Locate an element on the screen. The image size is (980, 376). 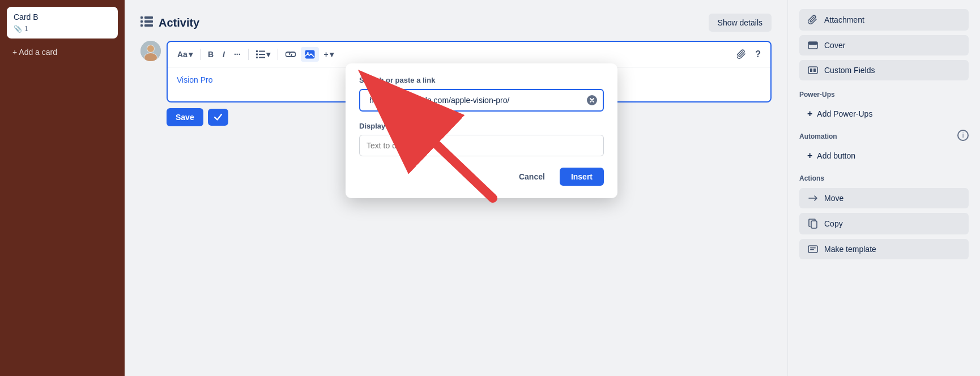
move-btn-label: Move is located at coordinates (834, 198).